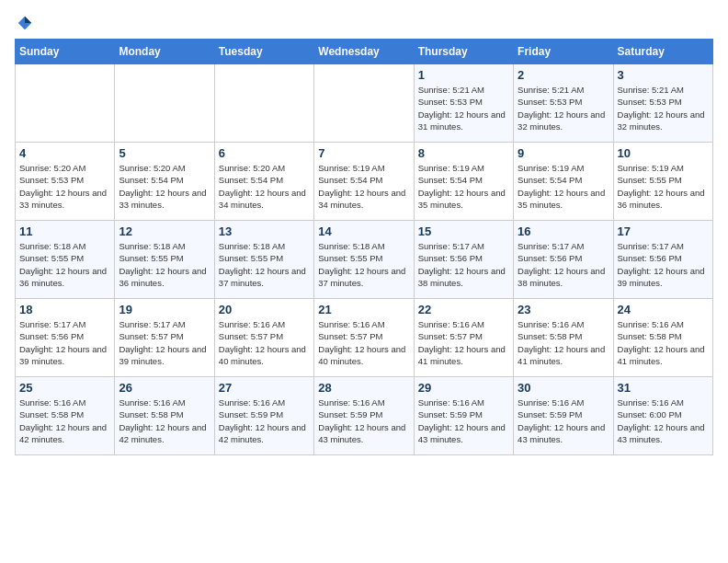 This screenshot has width=728, height=563. I want to click on day-number: 29, so click(463, 388).